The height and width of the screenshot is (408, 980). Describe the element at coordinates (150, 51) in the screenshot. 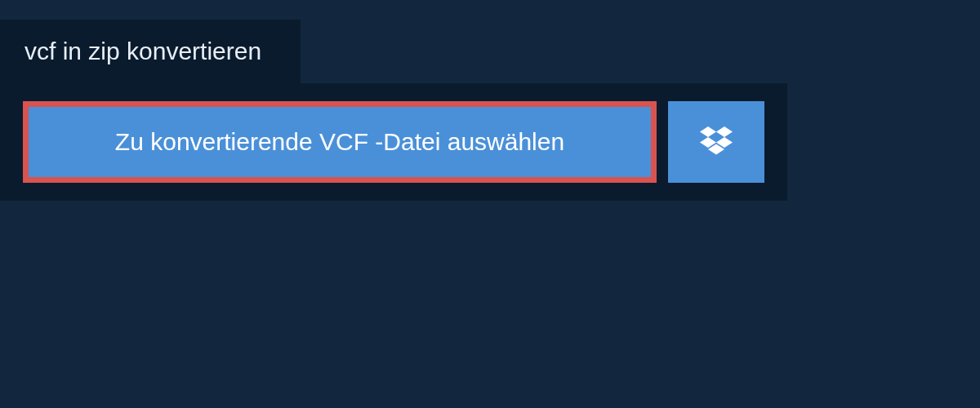

I see `tab-header: vcf in zip konvertieren` at that location.